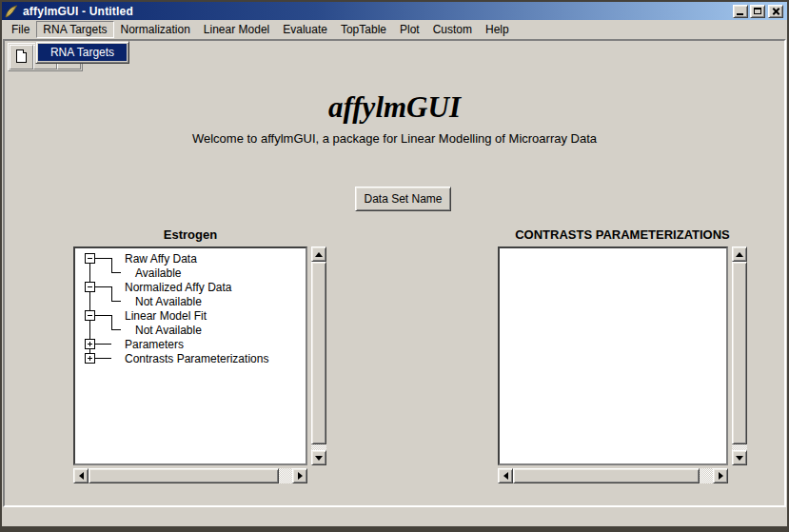 This screenshot has height=532, width=789. I want to click on tree-item-contrasts-parameterizations: Contrasts Parameterizations, so click(190, 358).